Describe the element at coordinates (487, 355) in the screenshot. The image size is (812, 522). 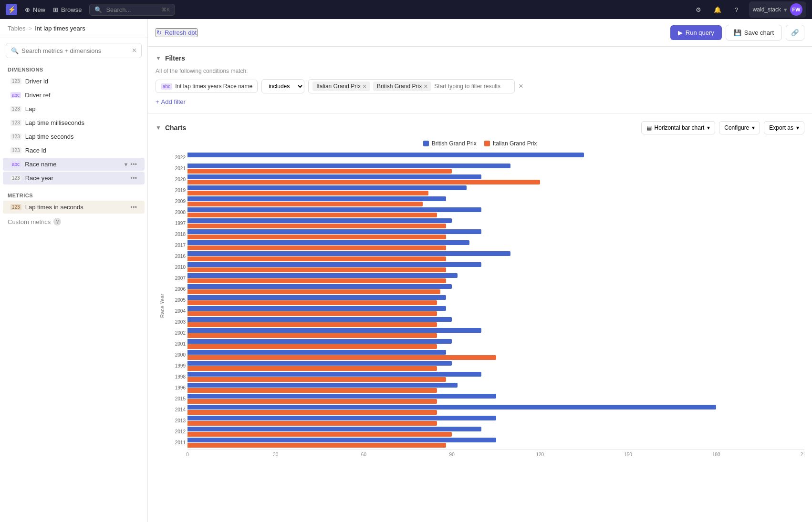
I see `bar-group-2000: 2000` at that location.